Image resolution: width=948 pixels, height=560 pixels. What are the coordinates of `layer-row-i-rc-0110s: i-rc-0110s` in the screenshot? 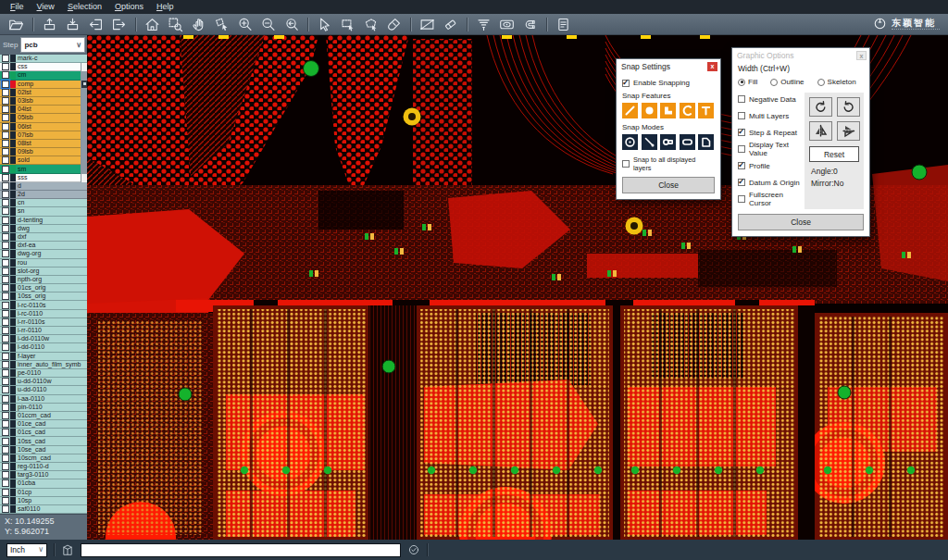 It's located at (44, 305).